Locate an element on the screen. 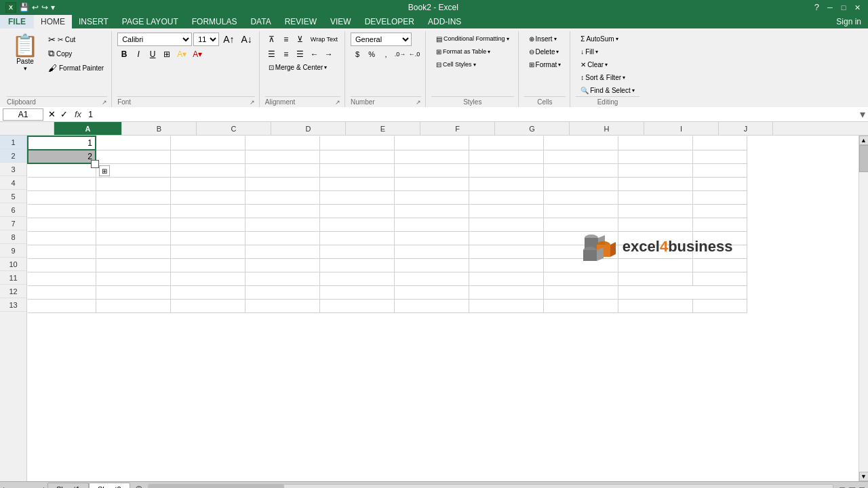  scroll-track is located at coordinates (864, 308).